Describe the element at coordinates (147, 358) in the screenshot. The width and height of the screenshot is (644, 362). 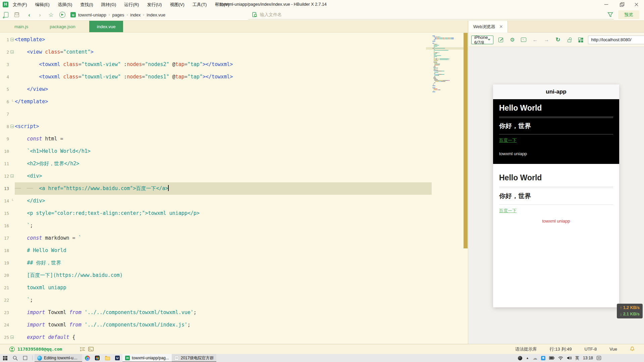
I see `taskbar-app-hbuilderx: Htowxml-uniapp/pag...` at that location.